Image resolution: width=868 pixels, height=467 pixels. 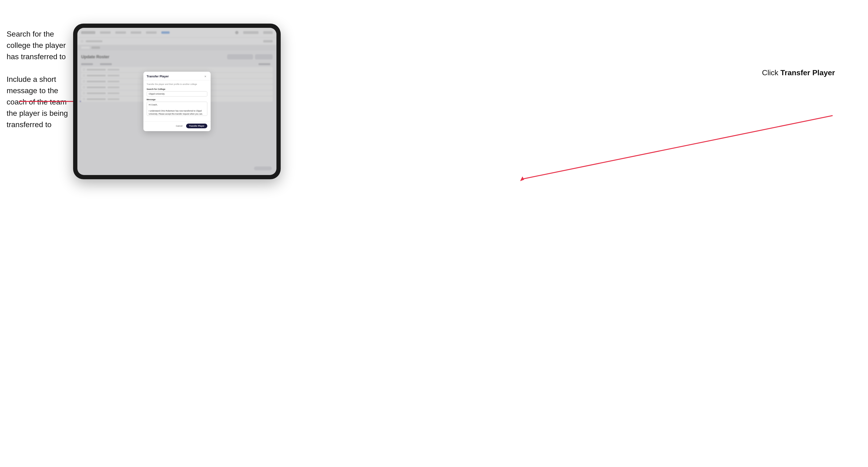 I want to click on annotation-search-text: Search for the college the player has tr…, so click(x=40, y=45).